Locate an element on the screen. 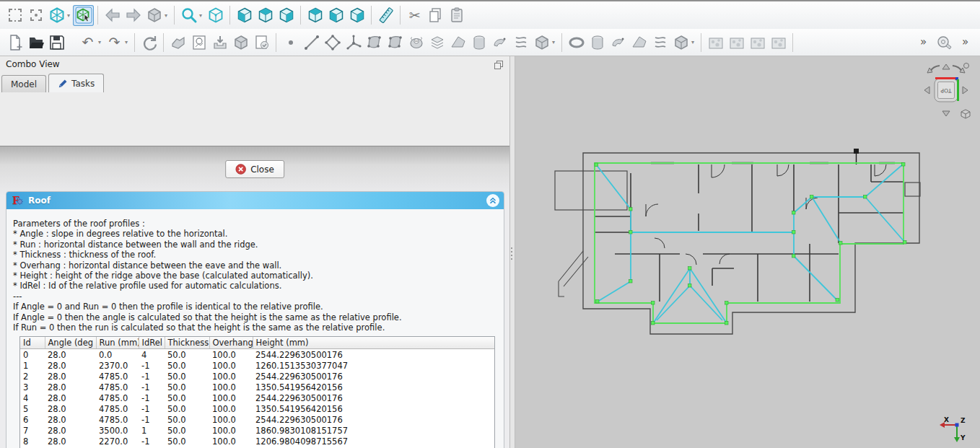 The height and width of the screenshot is (448, 980). table-cell: 3 is located at coordinates (32, 387).